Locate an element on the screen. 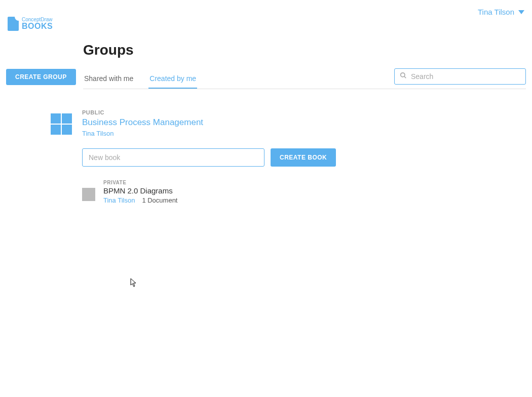 This screenshot has height=397, width=532. user-name: Tina Tilson is located at coordinates (496, 12).